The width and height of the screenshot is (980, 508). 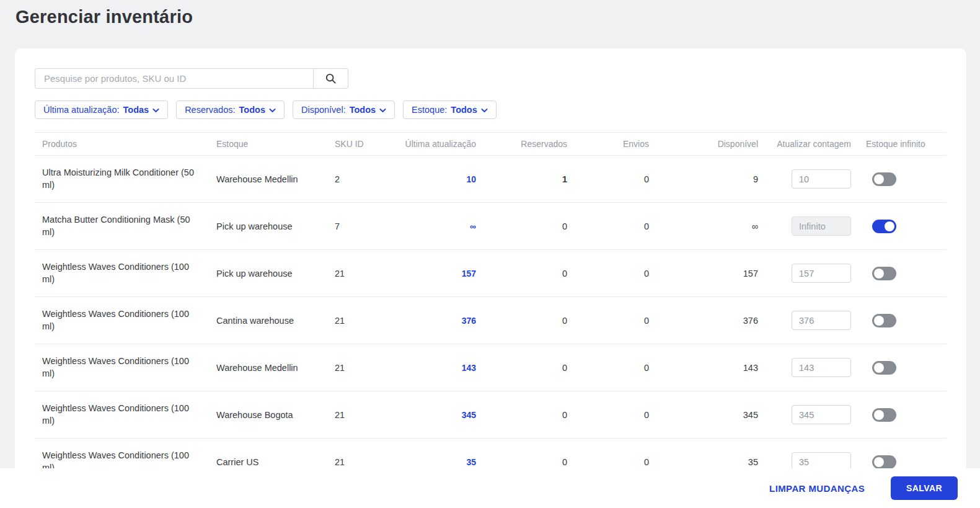 What do you see at coordinates (491, 274) in the screenshot?
I see `table-row: Weightless Waves Conditioners (100 ml) P…` at bounding box center [491, 274].